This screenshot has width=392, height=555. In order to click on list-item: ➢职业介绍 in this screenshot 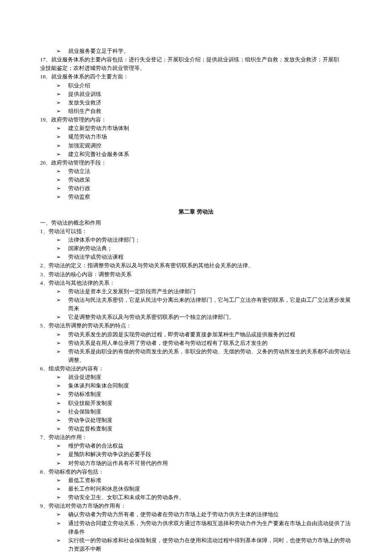, I will do `click(196, 86)`.